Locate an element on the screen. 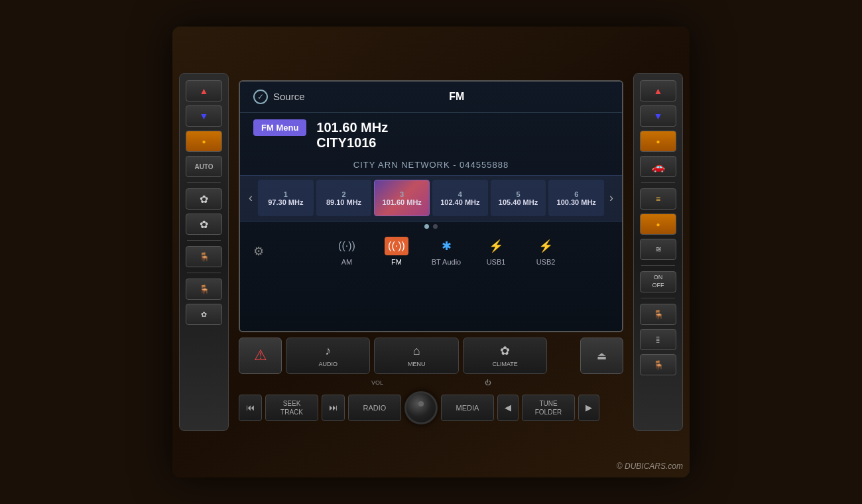 This screenshot has height=504, width=862. prev-preset-arrow: ‹ is located at coordinates (251, 198).